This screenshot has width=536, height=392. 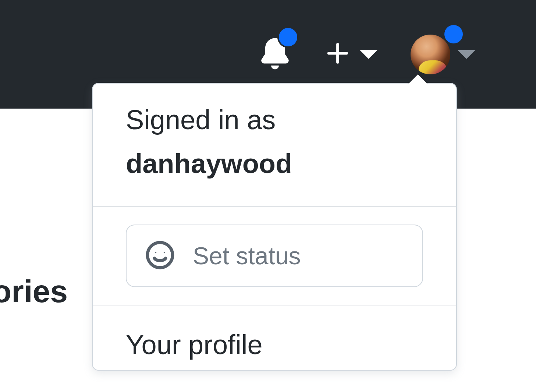 I want to click on signed-in-label: Signed in as, so click(x=274, y=120).